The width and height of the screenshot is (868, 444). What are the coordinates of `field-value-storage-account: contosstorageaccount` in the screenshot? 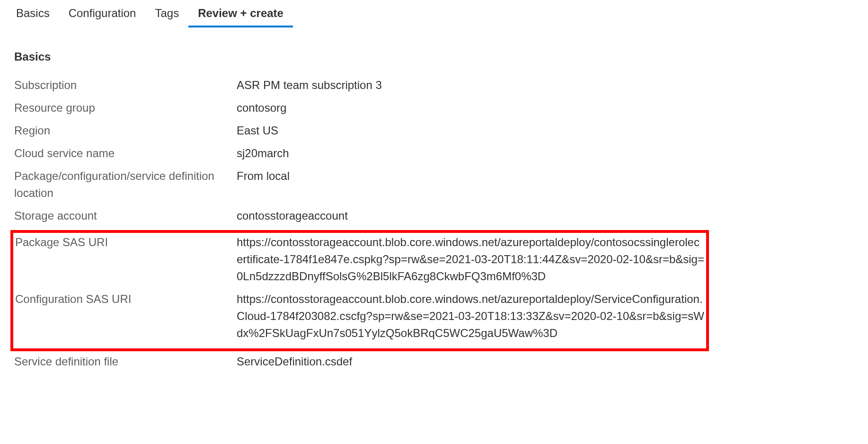 It's located at (471, 216).